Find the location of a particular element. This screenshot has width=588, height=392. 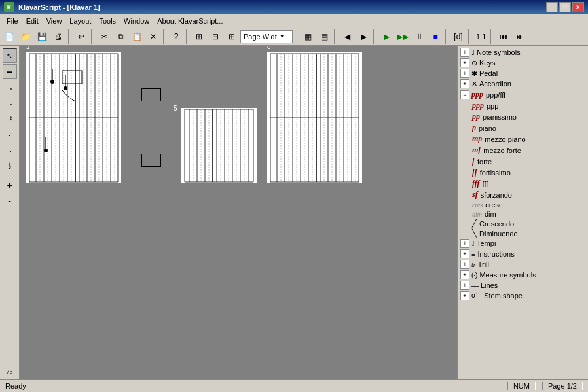

note-symbols-label: Note symbols is located at coordinates (499, 52).